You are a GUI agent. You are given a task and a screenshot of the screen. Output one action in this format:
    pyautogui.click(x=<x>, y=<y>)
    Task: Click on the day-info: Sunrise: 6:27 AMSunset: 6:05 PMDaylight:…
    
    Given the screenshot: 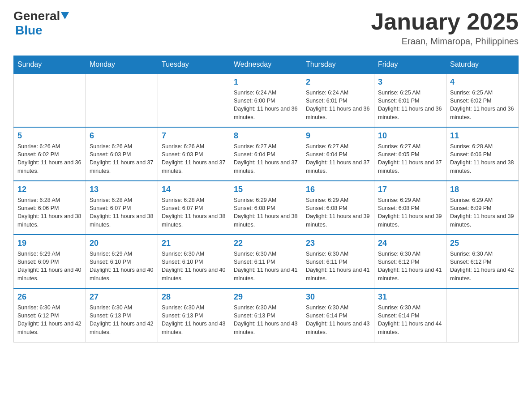 What is the action you would take?
    pyautogui.click(x=410, y=158)
    